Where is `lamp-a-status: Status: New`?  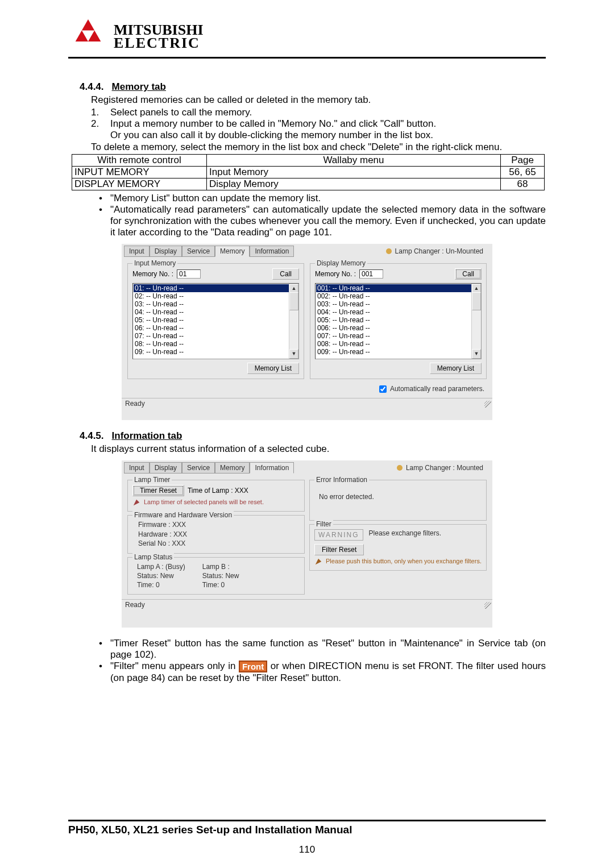
lamp-a-status: Status: New is located at coordinates (161, 576).